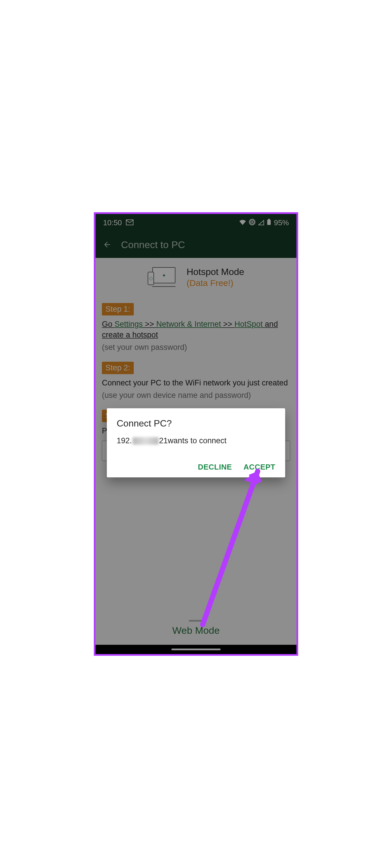 This screenshot has width=392, height=868. I want to click on decline-button: DECLINE, so click(215, 467).